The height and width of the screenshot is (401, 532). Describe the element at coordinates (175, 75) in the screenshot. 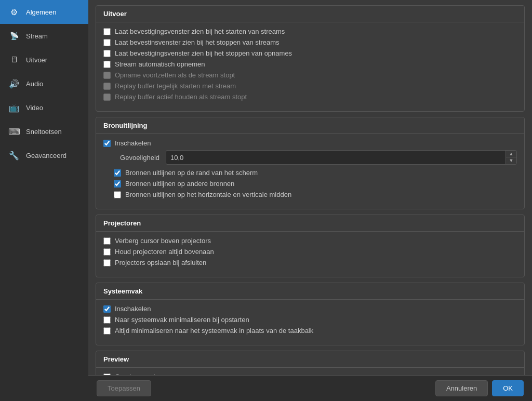

I see `label-cb5: Opname voortzetten als de stream stopt` at that location.